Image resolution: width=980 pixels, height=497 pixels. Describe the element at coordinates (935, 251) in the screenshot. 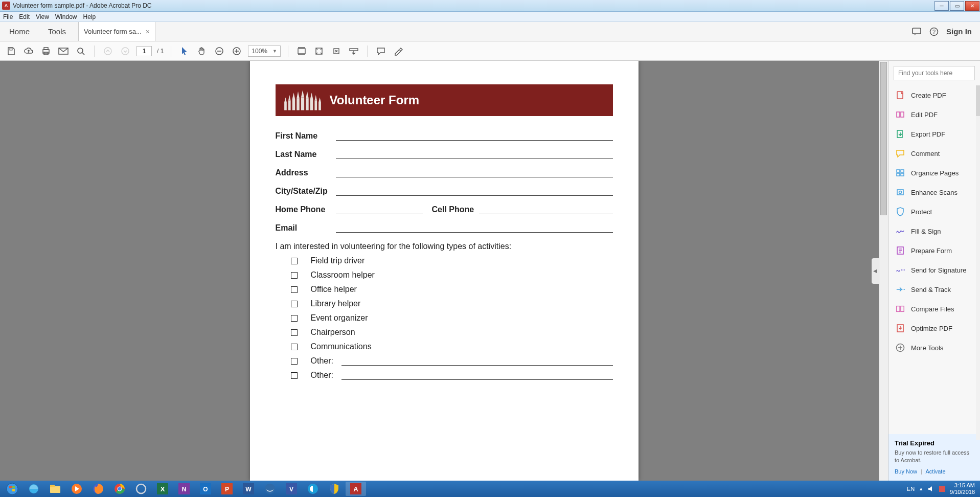

I see `tool-item-prepare-form: Prepare Form` at that location.